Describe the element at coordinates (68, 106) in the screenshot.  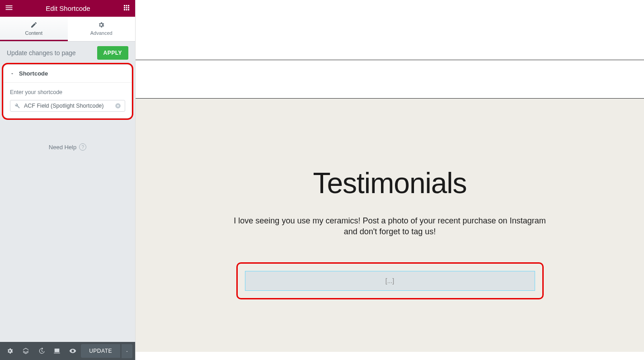
I see `shortcode-value: ACF Field (Spotlight Shortcode)` at that location.